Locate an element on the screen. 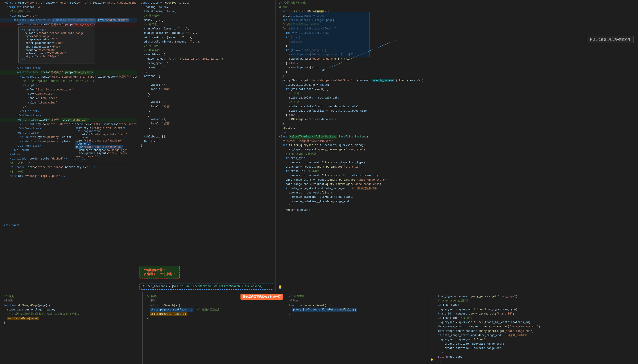 This screenshot has width=638, height=364. r-py-2: """钱包那, 交易记录搜索条件的过滤""" is located at coordinates (457, 141).